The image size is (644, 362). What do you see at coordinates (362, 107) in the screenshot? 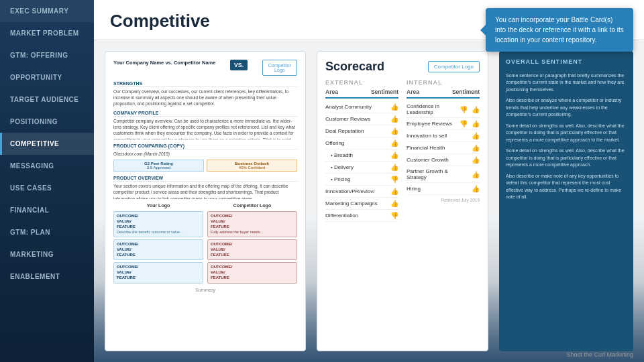
I see `ext-row-analyst: Analyst Community 👍` at bounding box center [362, 107].